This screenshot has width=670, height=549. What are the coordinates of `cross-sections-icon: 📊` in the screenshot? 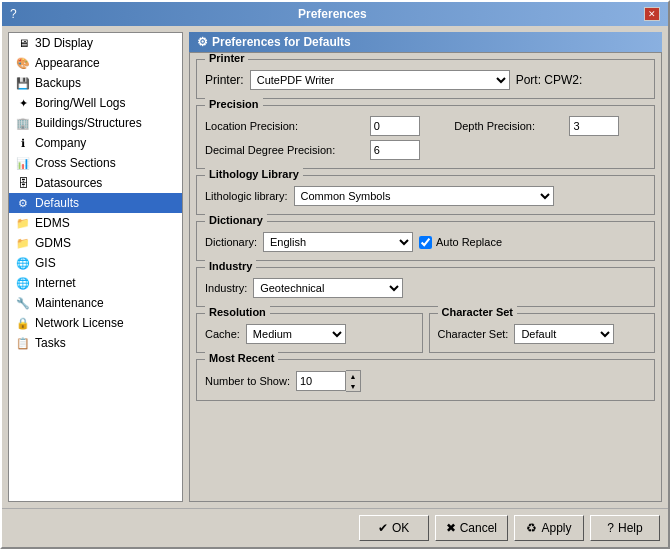 It's located at (23, 163).